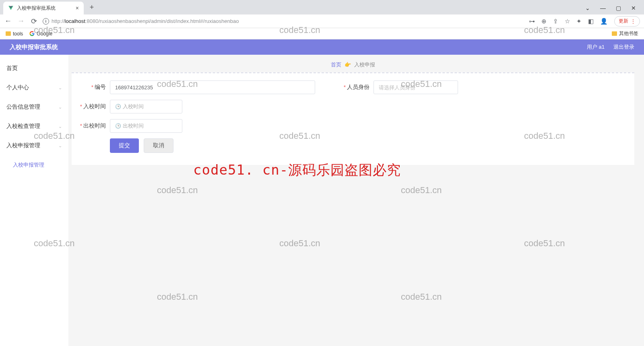 Image resolution: width=644 pixels, height=346 pixels. What do you see at coordinates (43, 8) in the screenshot?
I see `browser-tab: 入校申报审批系统 ×` at bounding box center [43, 8].